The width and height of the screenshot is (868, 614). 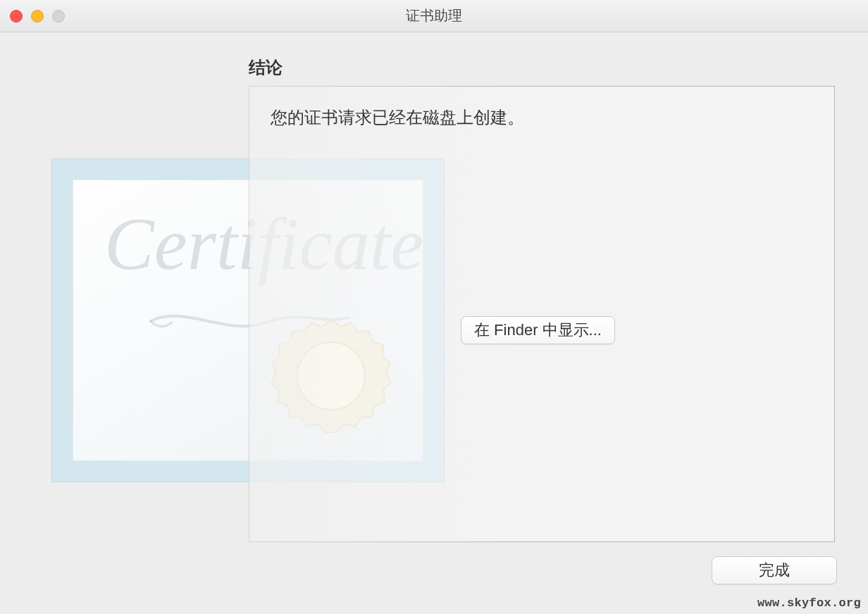 What do you see at coordinates (434, 15) in the screenshot?
I see `window-title: 证书助理` at bounding box center [434, 15].